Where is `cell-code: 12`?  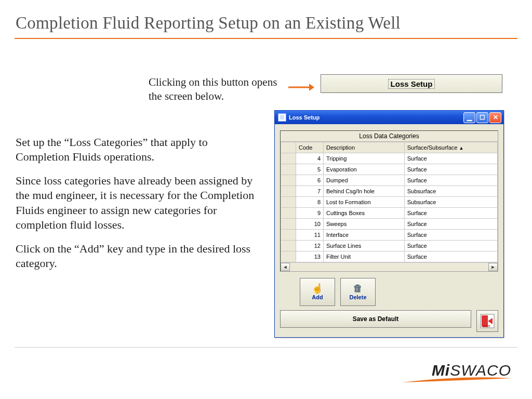
cell-code: 12 is located at coordinates (310, 246).